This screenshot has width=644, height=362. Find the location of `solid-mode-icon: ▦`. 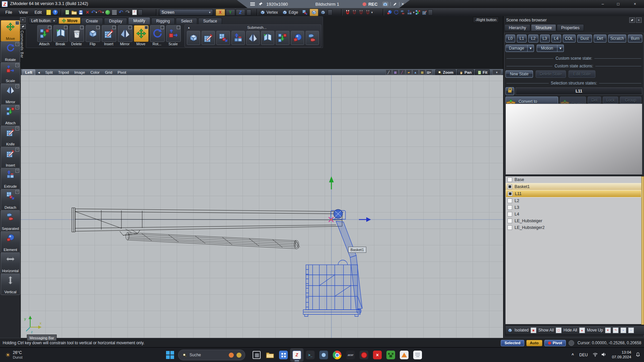

solid-mode-icon: ▦ is located at coordinates (395, 72).